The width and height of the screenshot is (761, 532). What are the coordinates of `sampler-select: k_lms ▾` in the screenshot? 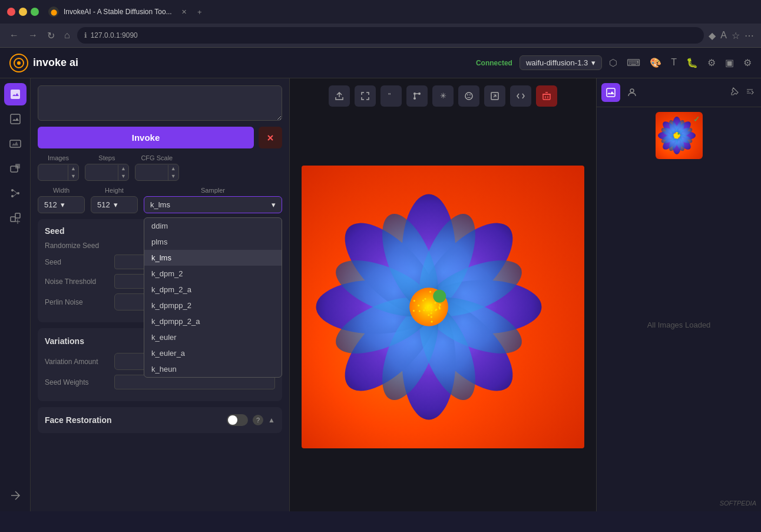 It's located at (213, 205).